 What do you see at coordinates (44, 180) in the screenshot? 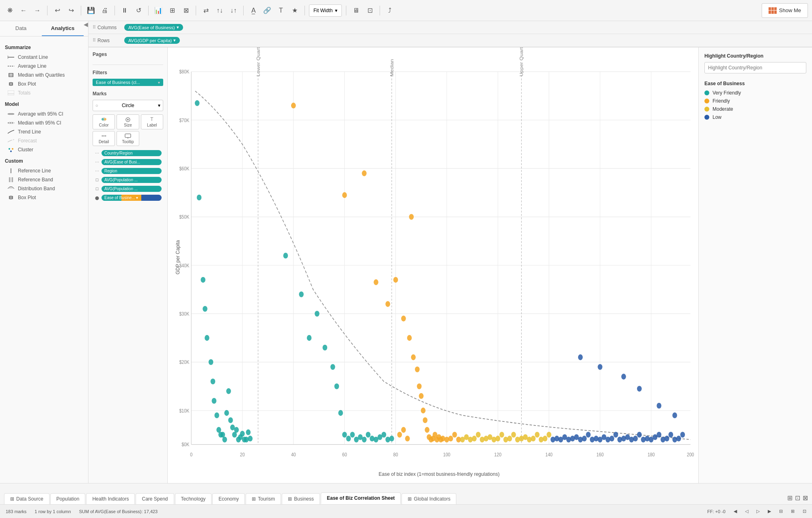
I see `reference-band-item: Reference Band` at bounding box center [44, 180].